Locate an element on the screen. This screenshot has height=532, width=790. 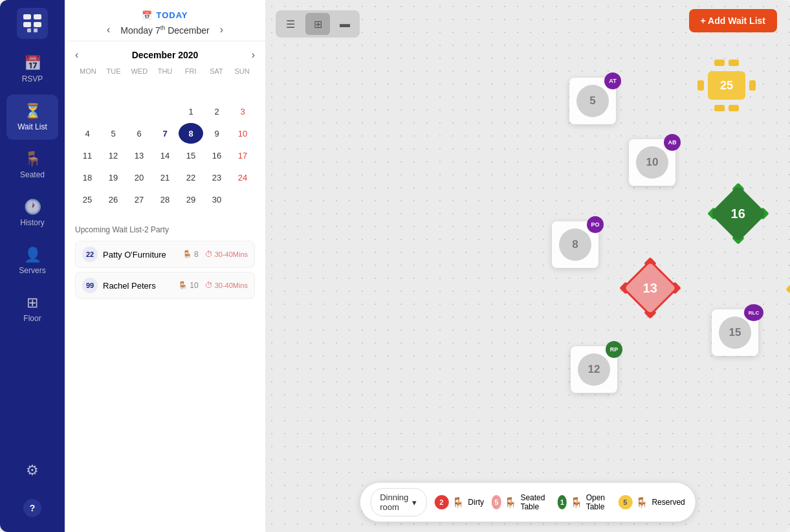
waitlist-title: Upcoming Wait List-2 Party is located at coordinates (165, 230).